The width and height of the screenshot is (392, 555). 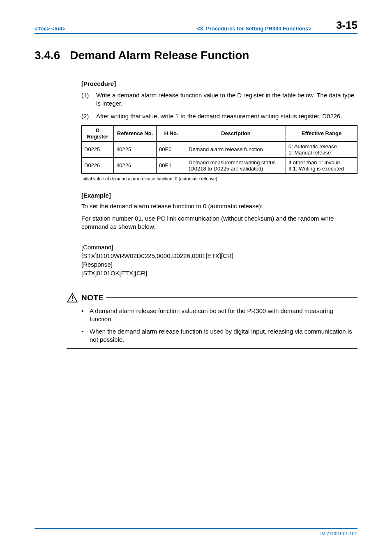 I want to click on response-text: [STX]0101OK[ETX][CR], so click(x=219, y=273).